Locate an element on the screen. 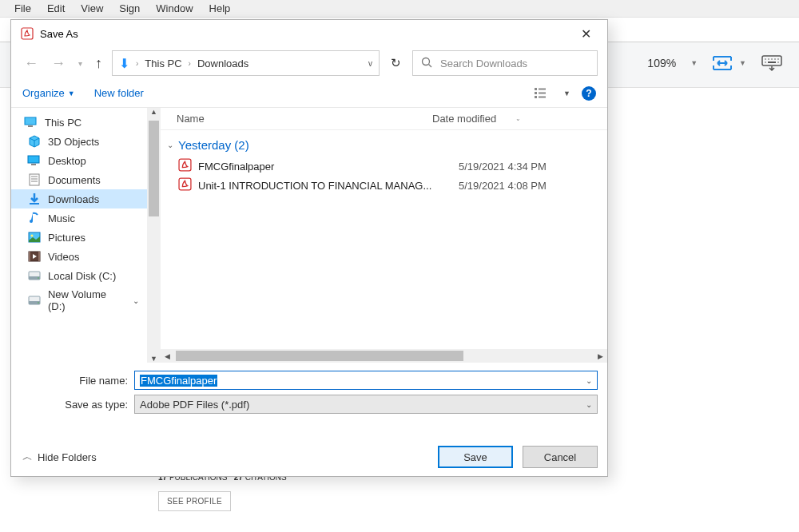 Image resolution: width=799 pixels, height=532 pixels. file-name-label: File name: is located at coordinates (78, 380).